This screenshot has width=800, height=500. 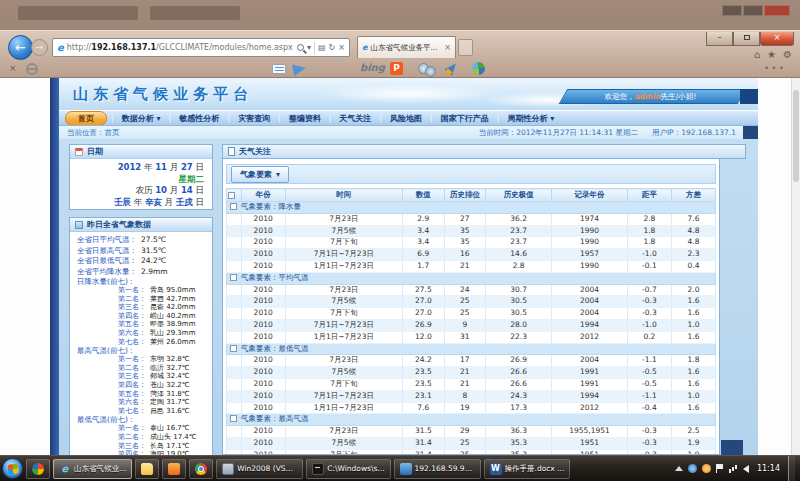 I want to click on maximize-button, so click(x=746, y=39).